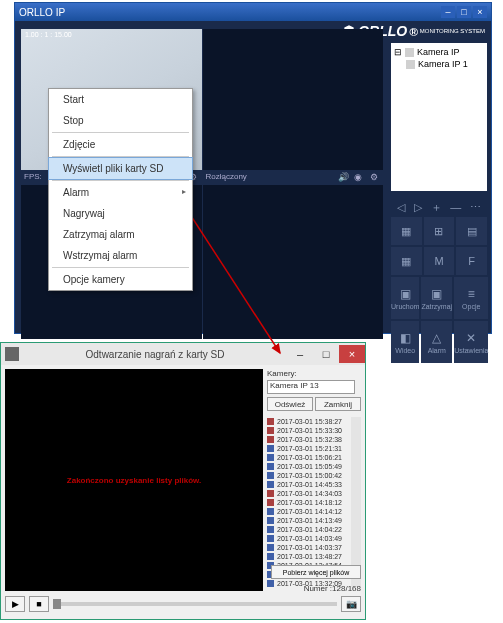 Image resolution: width=503 pixels, height=623 pixels. What do you see at coordinates (472, 231) in the screenshot?
I see `grid-layout-2: ▤` at bounding box center [472, 231].